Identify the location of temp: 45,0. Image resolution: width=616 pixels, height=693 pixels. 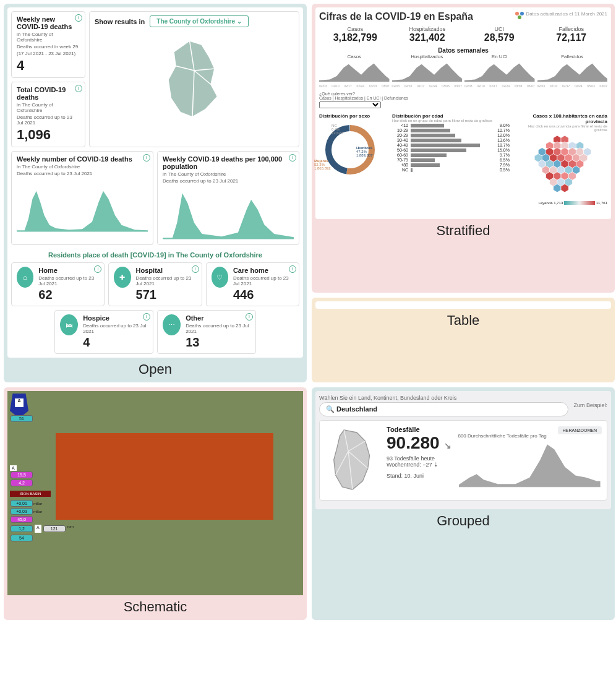
(22, 520).